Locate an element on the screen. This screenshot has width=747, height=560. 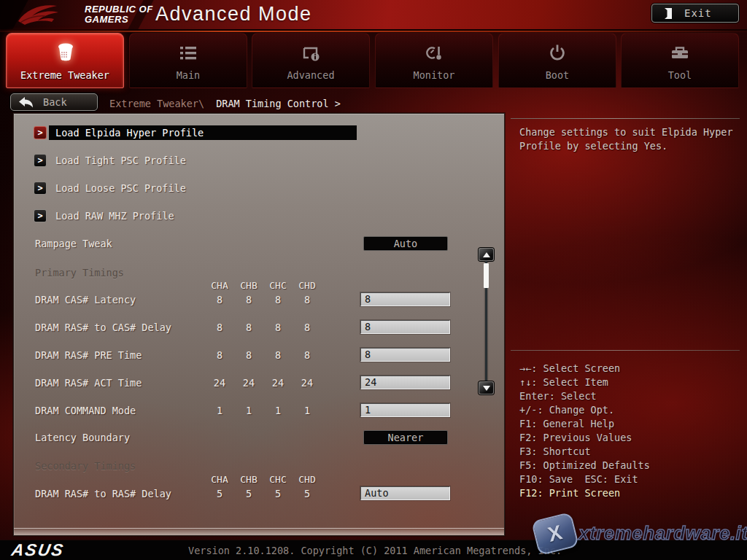
watermark-text: xtremehardware.it is located at coordinates (662, 534).